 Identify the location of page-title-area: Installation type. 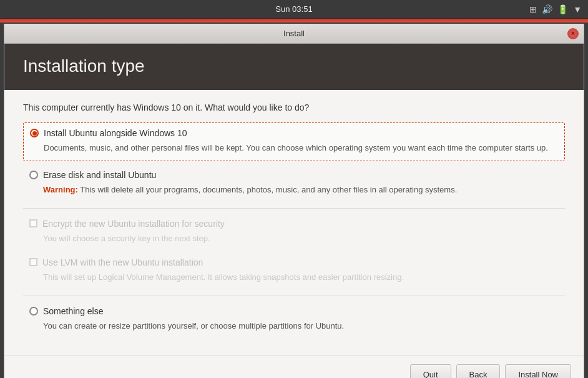
(294, 67).